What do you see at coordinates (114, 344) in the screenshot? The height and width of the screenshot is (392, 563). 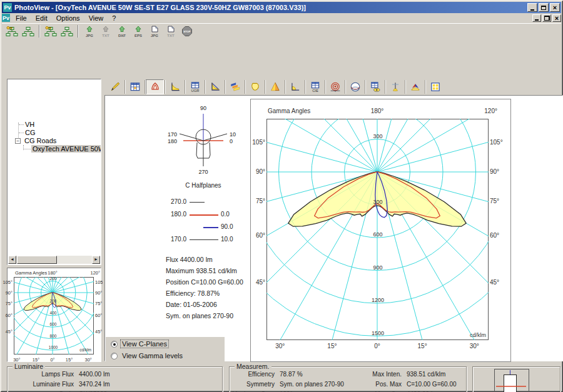 I see `radio-selected-icon` at bounding box center [114, 344].